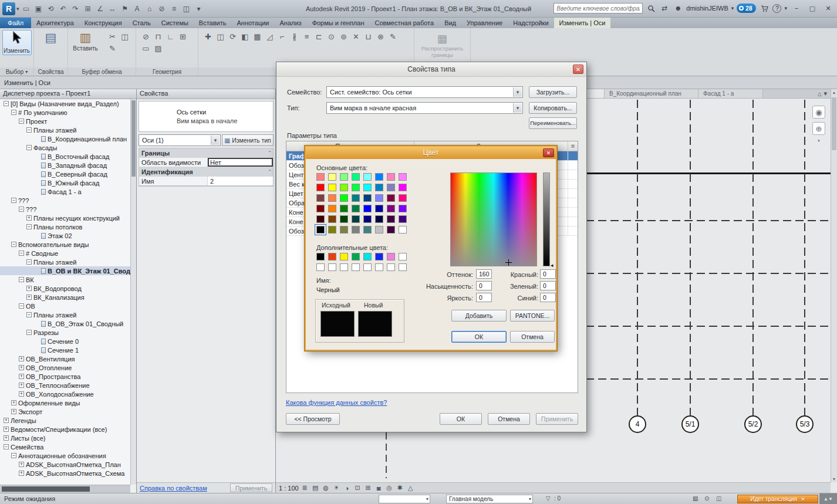 Image resolution: width=837 pixels, height=504 pixels. I want to click on ribbon-tab: Надстройки, so click(531, 23).